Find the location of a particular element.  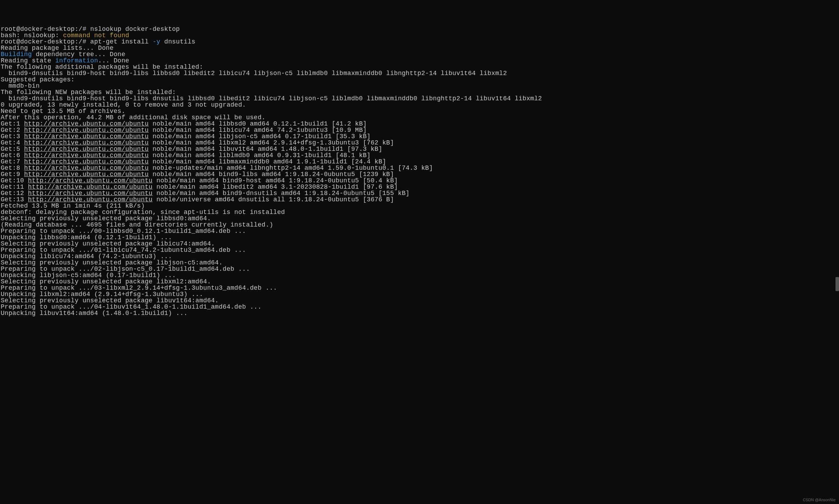

terminal-line: Preparing to unpack .../03-libxml2_2.9.1… is located at coordinates (420, 288).